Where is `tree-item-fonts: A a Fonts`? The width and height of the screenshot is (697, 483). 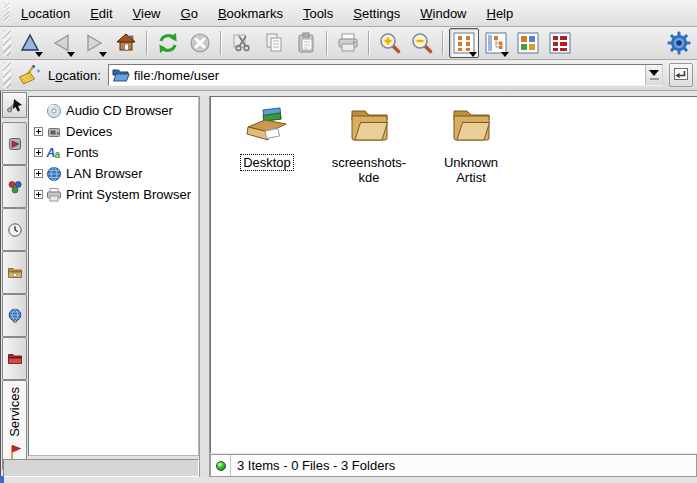
tree-item-fonts: A a Fonts is located at coordinates (114, 152).